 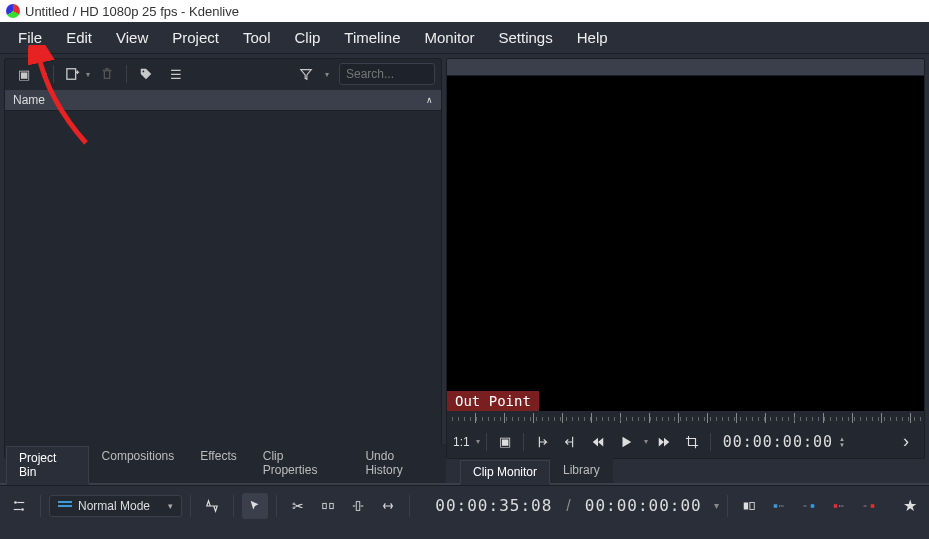 I want to click on marker2-button, so click(x=809, y=506).